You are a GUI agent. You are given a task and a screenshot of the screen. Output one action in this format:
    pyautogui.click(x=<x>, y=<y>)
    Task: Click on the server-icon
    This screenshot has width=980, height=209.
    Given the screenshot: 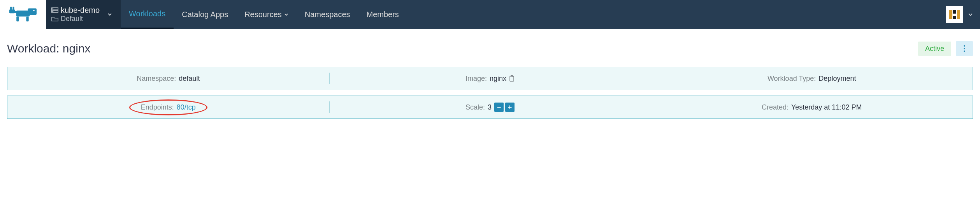 What is the action you would take?
    pyautogui.click(x=55, y=10)
    